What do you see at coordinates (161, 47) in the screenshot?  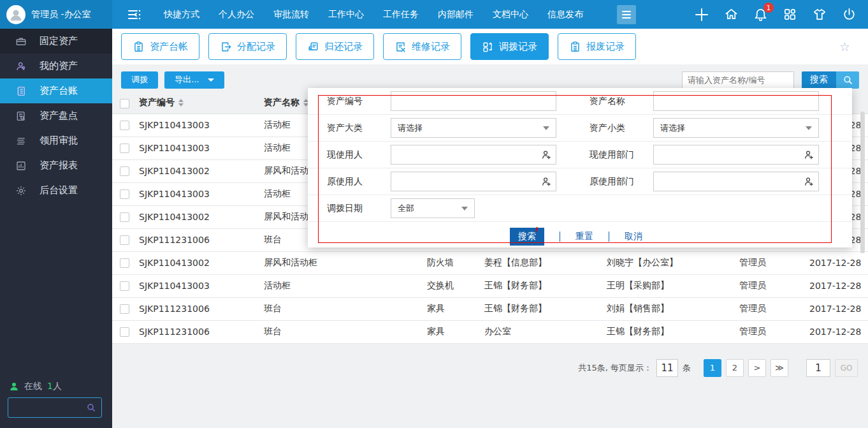 I see `tab-asset-ledger: 资产台帐` at bounding box center [161, 47].